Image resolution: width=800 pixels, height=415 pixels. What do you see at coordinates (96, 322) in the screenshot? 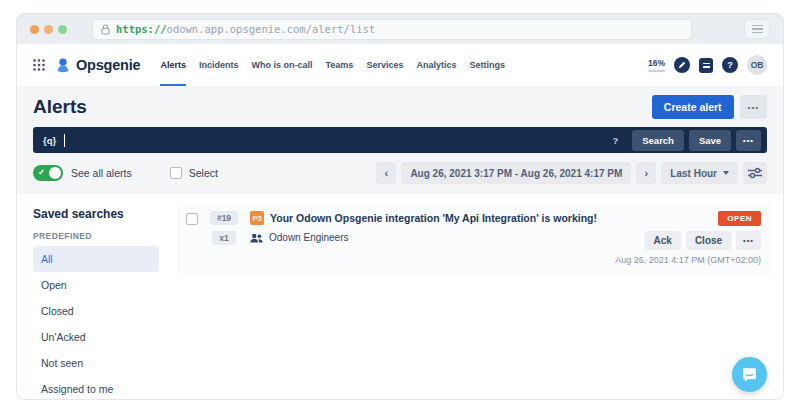
I see `saved-search-list: All Open Closed Un'Acked Not seen Assign…` at bounding box center [96, 322].